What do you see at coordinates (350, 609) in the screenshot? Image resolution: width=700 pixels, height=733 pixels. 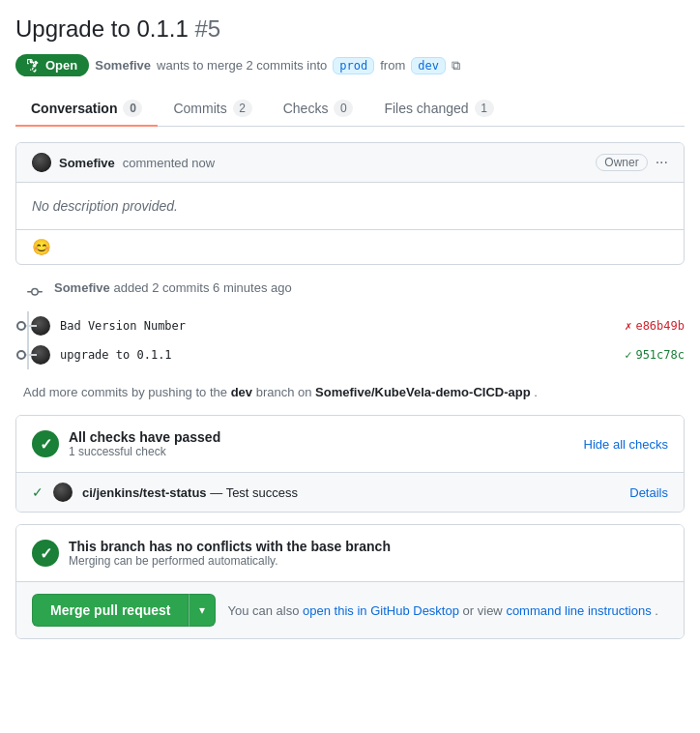 I see `merge-action: Merge pull request ▾ You can also open t…` at bounding box center [350, 609].